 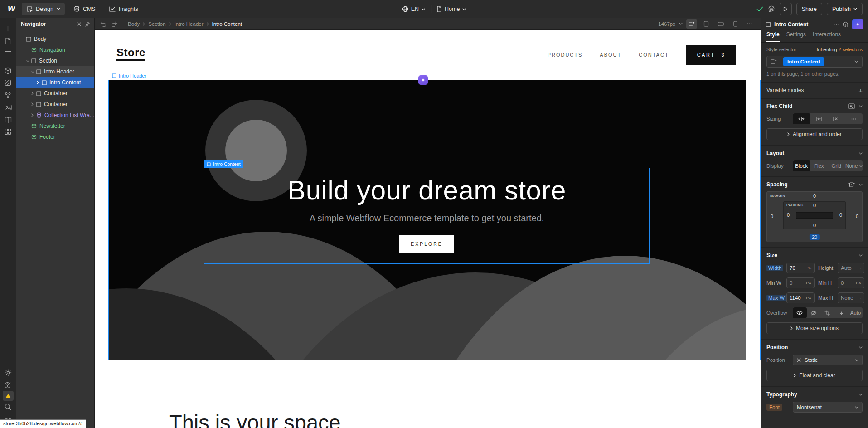 I want to click on comments-icon, so click(x=771, y=9).